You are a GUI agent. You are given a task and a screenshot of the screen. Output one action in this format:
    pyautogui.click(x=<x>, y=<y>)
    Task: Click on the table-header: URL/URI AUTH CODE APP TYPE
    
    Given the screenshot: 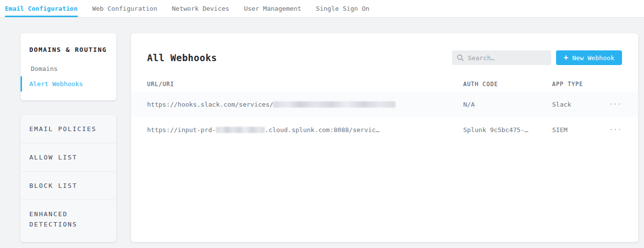 What is the action you would take?
    pyautogui.click(x=385, y=84)
    